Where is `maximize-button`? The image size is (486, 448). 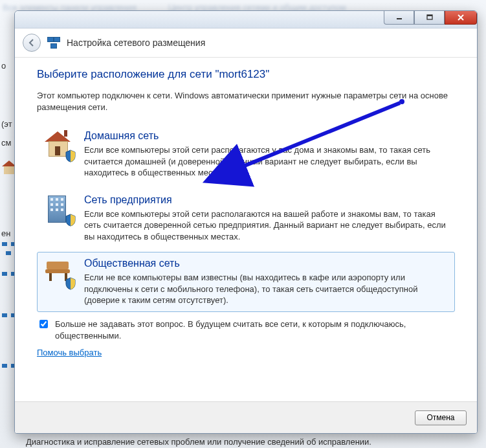 maximize-button is located at coordinates (430, 18).